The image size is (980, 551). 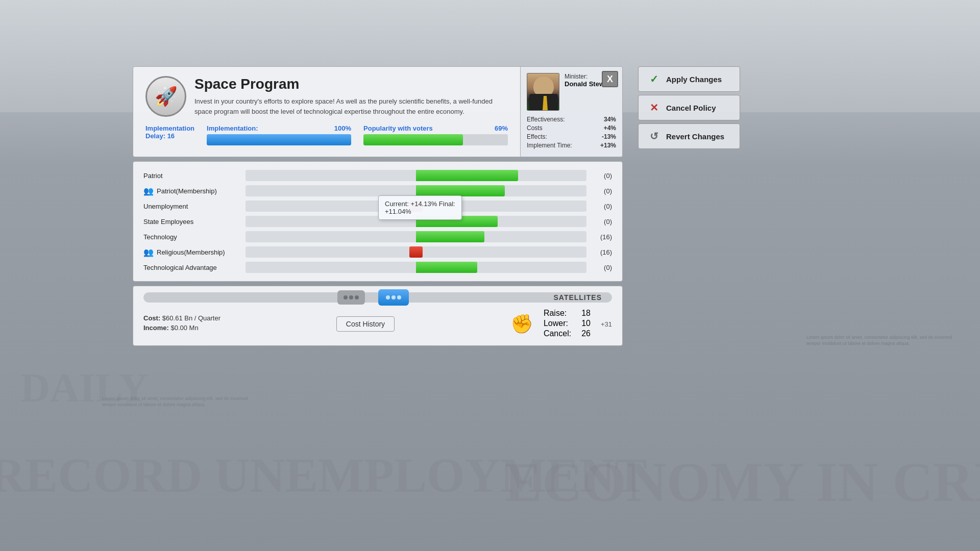 What do you see at coordinates (599, 206) in the screenshot?
I see `effect-value-unemployment: (0)` at bounding box center [599, 206].